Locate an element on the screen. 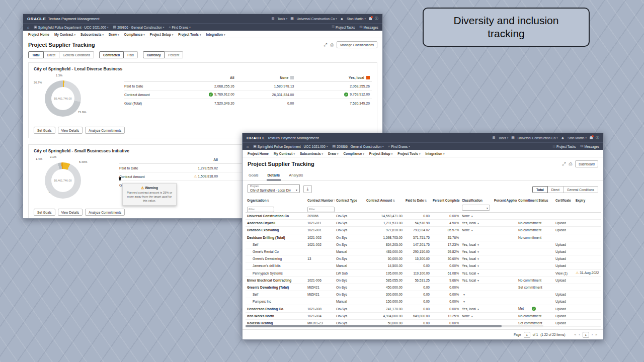 Image resolution: width=644 pixels, height=362 pixels. organization-link: Pumpers Inc is located at coordinates (276, 302).